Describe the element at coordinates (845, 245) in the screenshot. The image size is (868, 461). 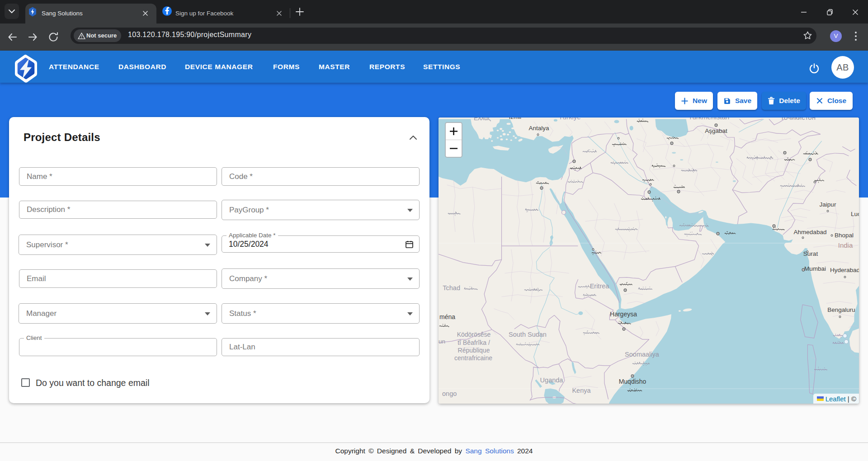
I see `svg-text: India` at that location.